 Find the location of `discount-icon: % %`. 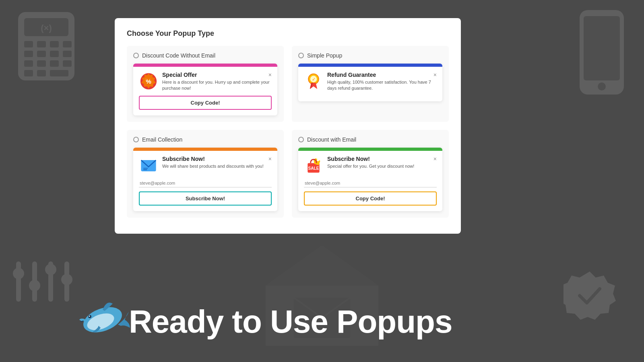

discount-icon: % % is located at coordinates (149, 81).